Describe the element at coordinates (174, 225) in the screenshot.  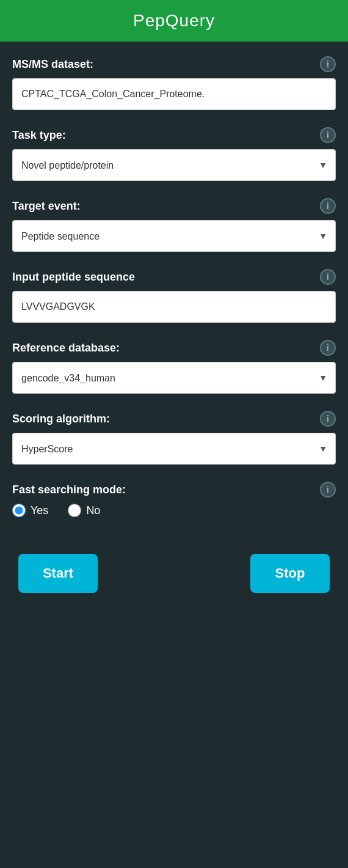
I see `target-event-group: Target event: i Peptide sequence ▼` at that location.